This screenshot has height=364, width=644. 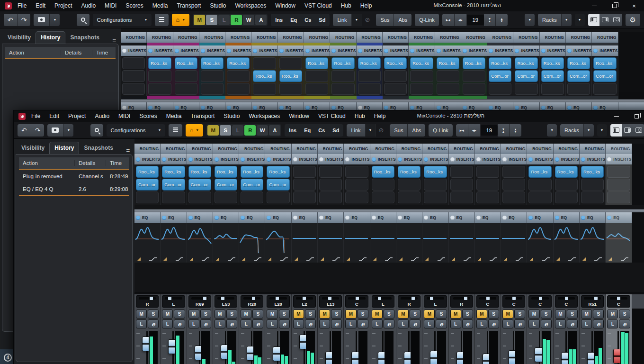 What do you see at coordinates (181, 20) in the screenshot?
I see `visibility-agent-button: ⌂▼` at bounding box center [181, 20].